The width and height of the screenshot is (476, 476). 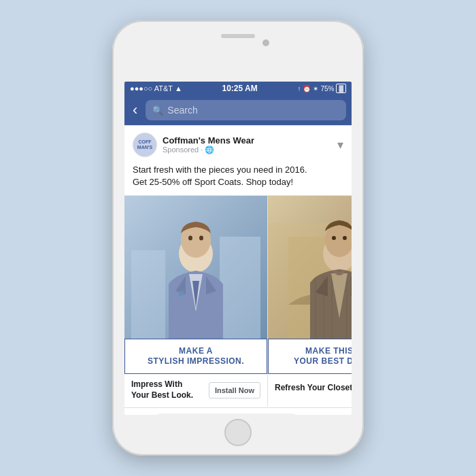 What do you see at coordinates (135, 110) in the screenshot?
I see `back-button: ‹` at bounding box center [135, 110].